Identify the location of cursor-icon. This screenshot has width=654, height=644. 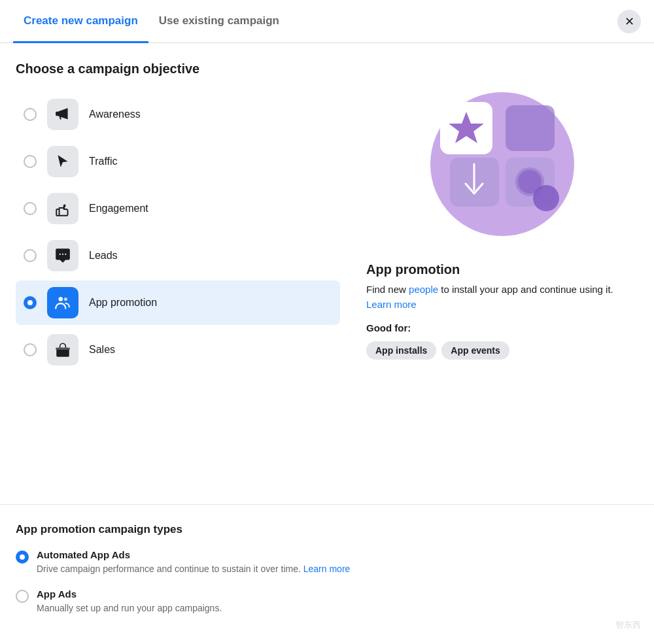
(63, 161).